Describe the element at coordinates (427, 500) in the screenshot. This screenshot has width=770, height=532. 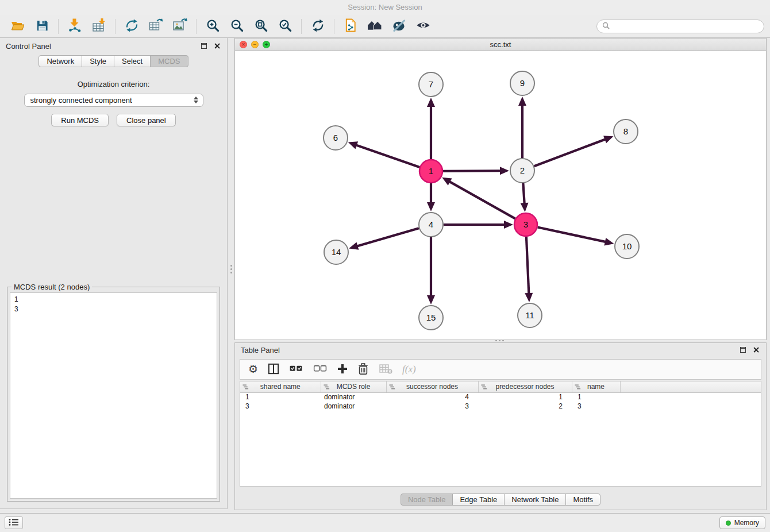
I see `table-tab-node-table: Node Table` at that location.